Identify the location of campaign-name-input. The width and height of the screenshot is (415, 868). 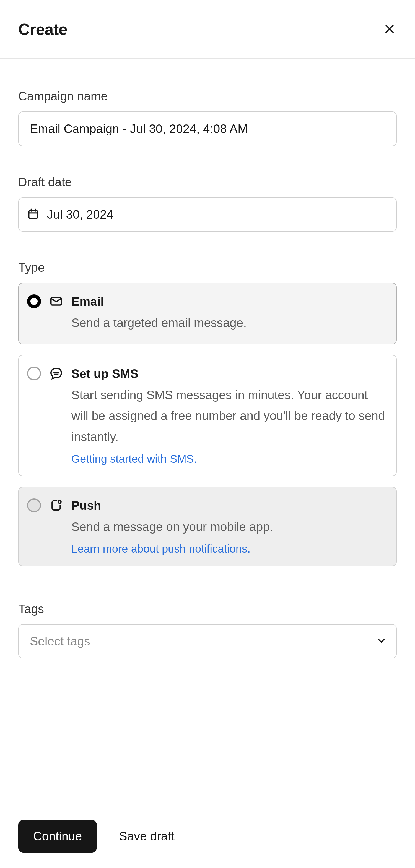
(208, 129).